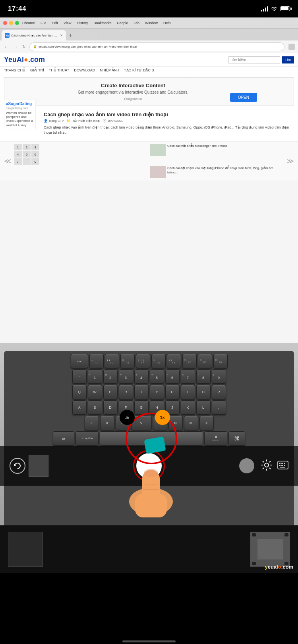 The width and height of the screenshot is (298, 644). I want to click on key-s: S, so click(95, 408).